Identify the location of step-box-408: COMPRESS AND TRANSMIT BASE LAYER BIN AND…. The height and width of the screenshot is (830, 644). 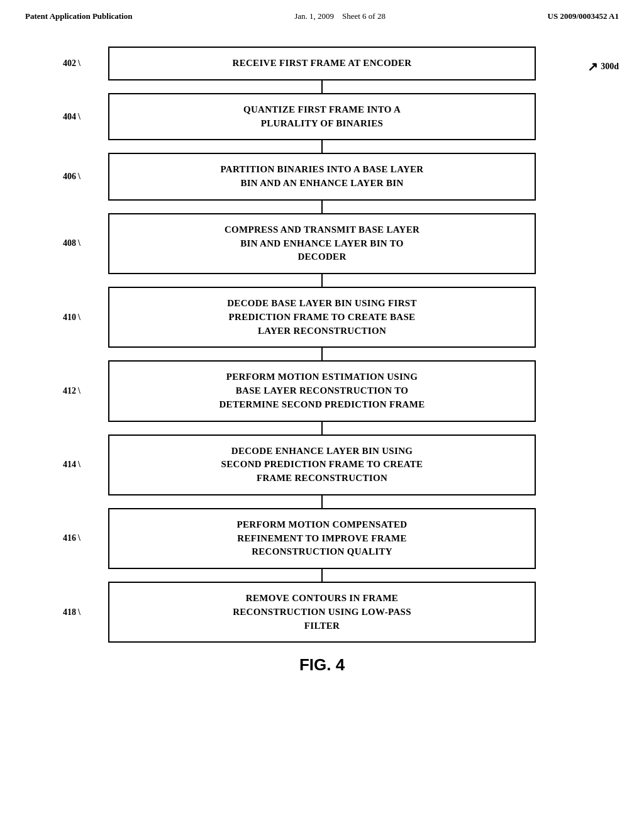
(322, 244).